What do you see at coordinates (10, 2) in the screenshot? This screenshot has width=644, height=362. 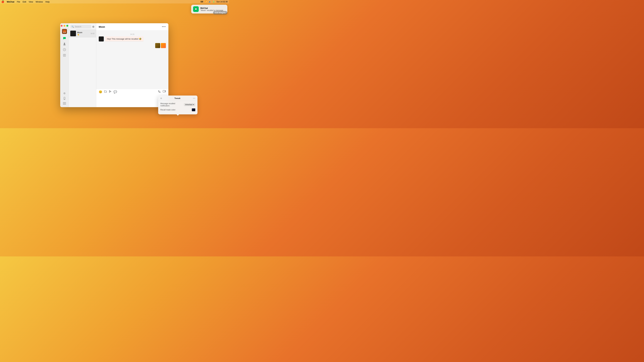 I see `menubar-app-name: WeChat` at bounding box center [10, 2].